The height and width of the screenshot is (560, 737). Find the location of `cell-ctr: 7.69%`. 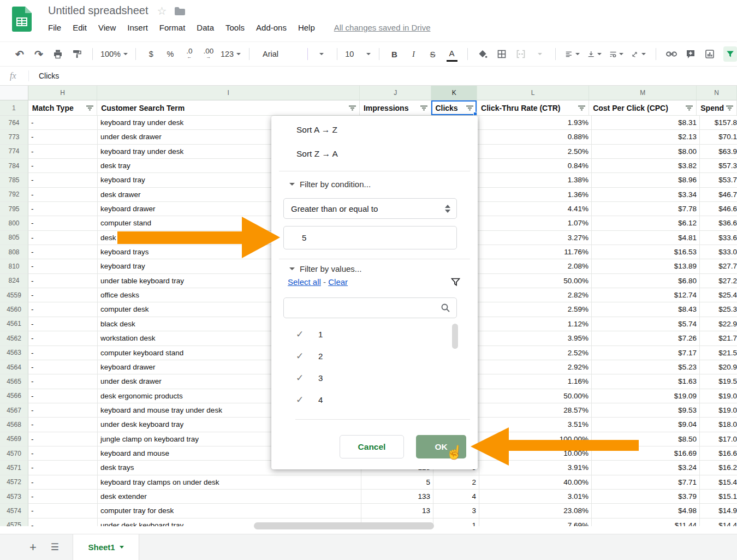

cell-ctr: 7.69% is located at coordinates (536, 522).